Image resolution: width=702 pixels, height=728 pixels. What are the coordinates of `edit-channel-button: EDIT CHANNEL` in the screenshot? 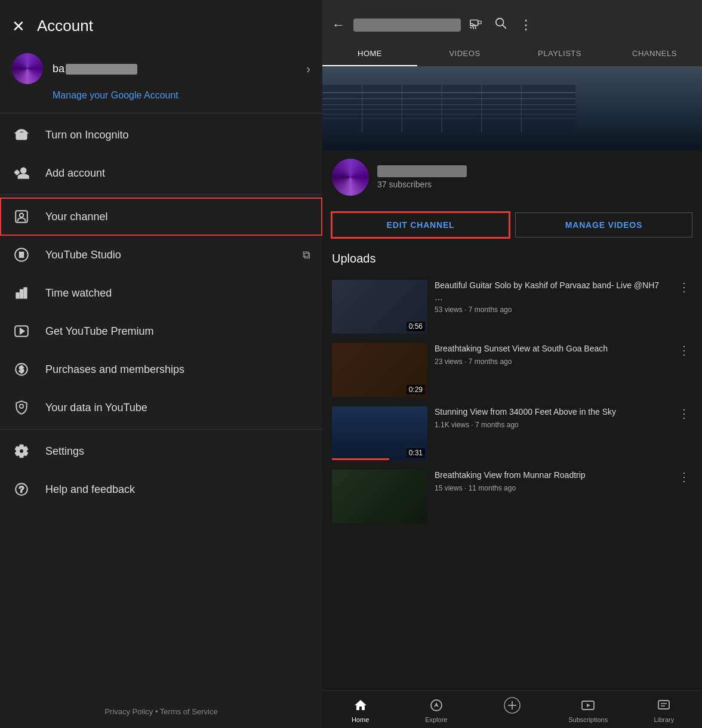 It's located at (420, 225).